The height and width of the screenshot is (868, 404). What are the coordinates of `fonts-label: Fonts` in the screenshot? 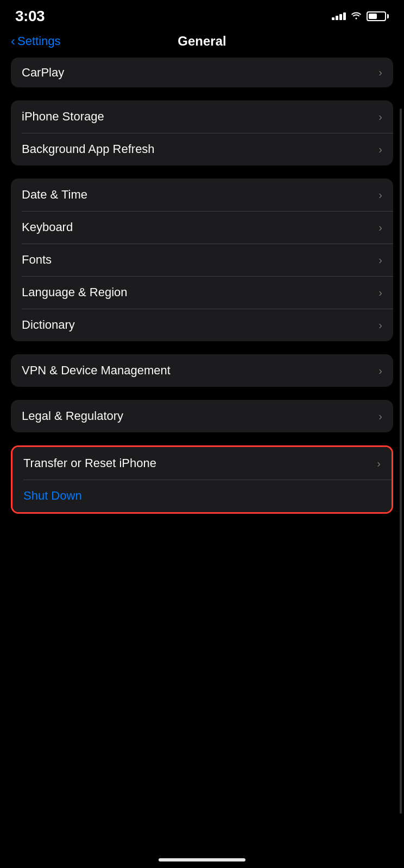 It's located at (37, 260).